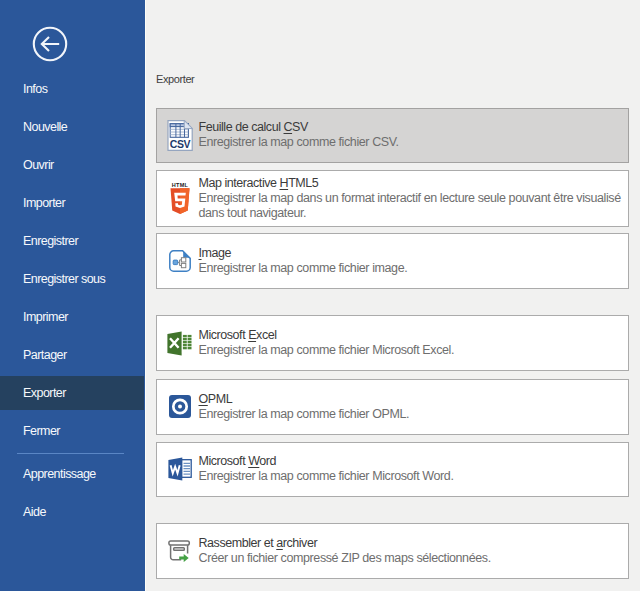 Image resolution: width=640 pixels, height=591 pixels. Describe the element at coordinates (180, 144) in the screenshot. I see `svg-text: CSV` at that location.